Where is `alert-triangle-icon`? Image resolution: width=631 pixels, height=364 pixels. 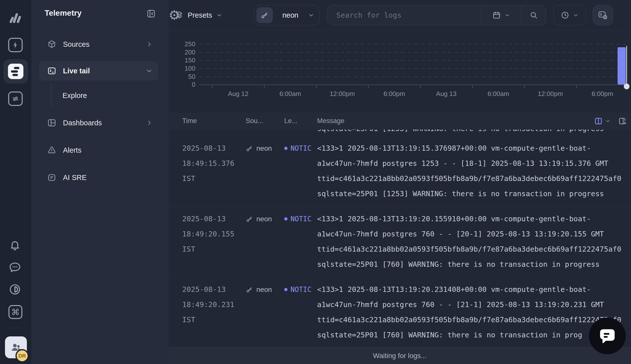
alert-triangle-icon is located at coordinates (52, 150).